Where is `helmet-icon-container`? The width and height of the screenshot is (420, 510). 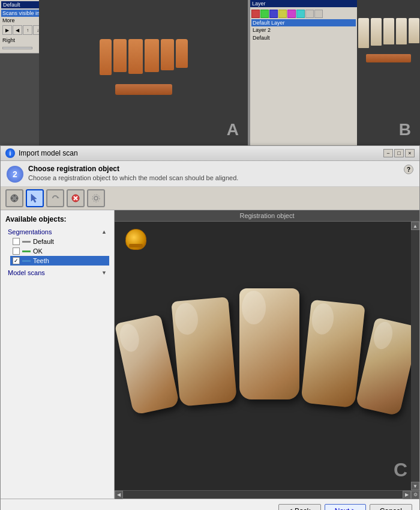
helmet-icon-container is located at coordinates (136, 239).